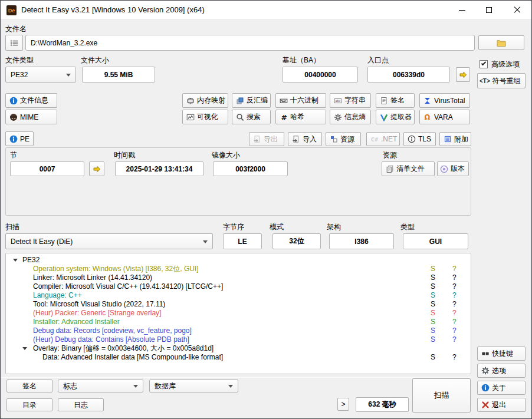 This screenshot has width=532, height=419. I want to click on tree-row: Operation system: Windows (Vista) [I386,…, so click(238, 269).